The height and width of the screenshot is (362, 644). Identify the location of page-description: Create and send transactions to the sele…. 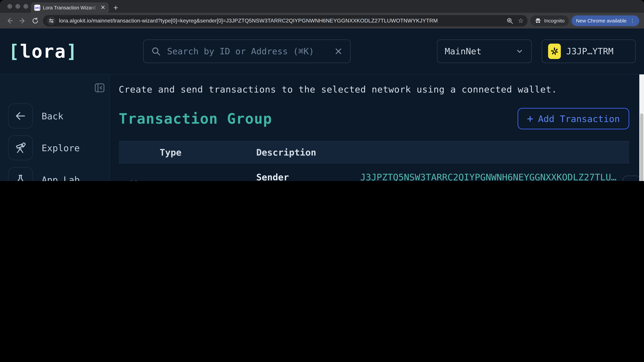
(374, 89).